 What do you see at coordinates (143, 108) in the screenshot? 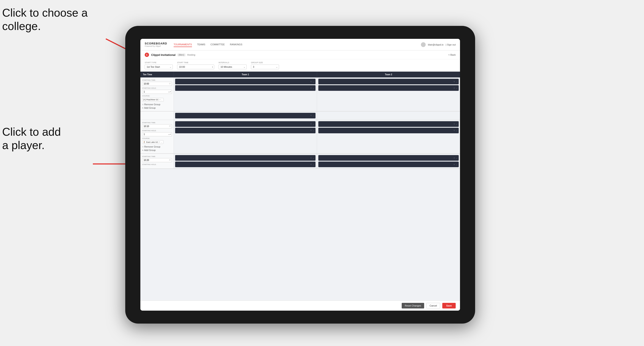
I see `add-icon-1: +` at bounding box center [143, 108].